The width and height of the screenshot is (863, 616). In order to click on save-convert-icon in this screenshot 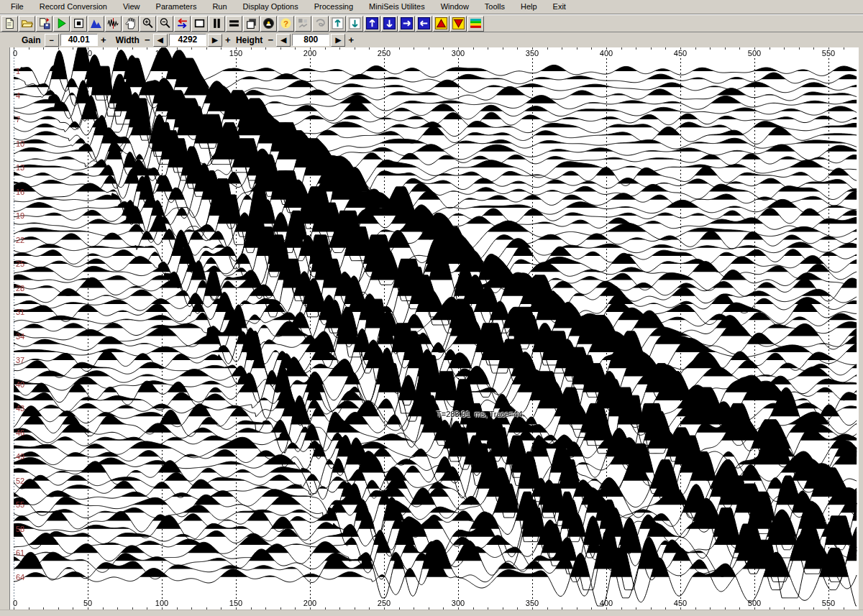, I will do `click(45, 23)`.